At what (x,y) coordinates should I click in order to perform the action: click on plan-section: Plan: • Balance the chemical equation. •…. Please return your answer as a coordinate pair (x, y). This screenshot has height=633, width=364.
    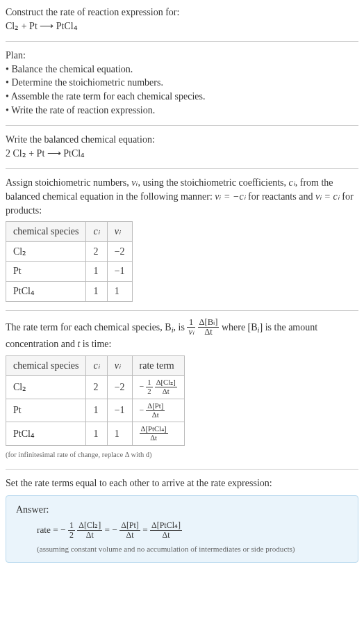
    Looking at the image, I should click on (182, 83).